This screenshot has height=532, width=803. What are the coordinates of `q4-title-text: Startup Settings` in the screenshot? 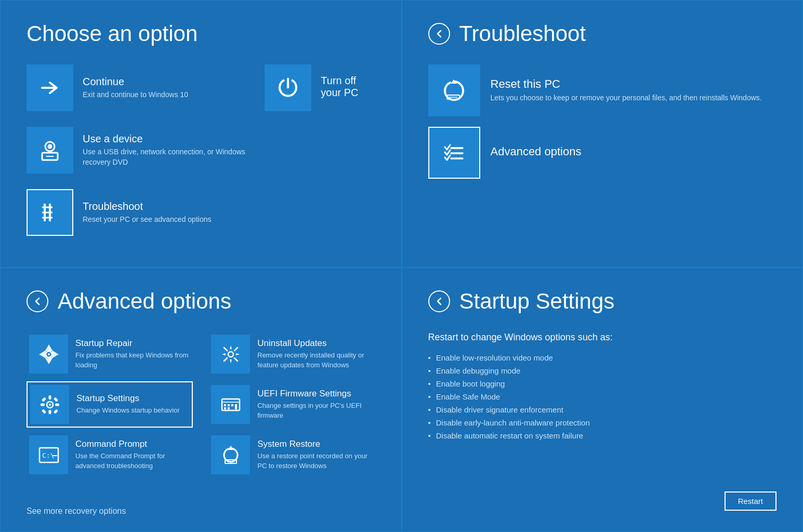 It's located at (537, 301).